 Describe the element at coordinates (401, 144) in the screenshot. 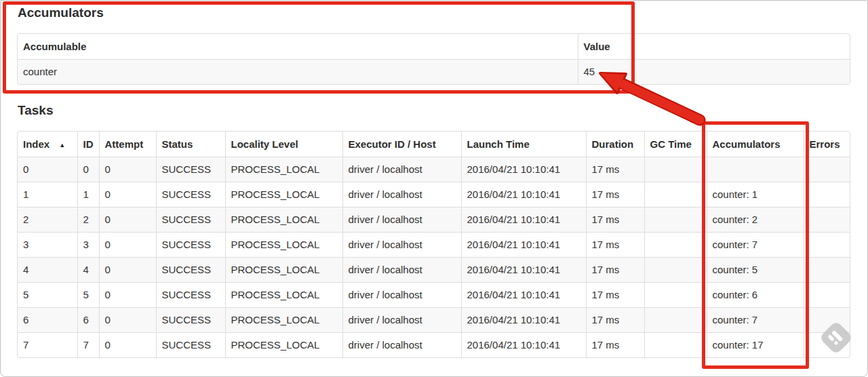

I see `column-header-executor-id-host: Executor ID / Host` at that location.